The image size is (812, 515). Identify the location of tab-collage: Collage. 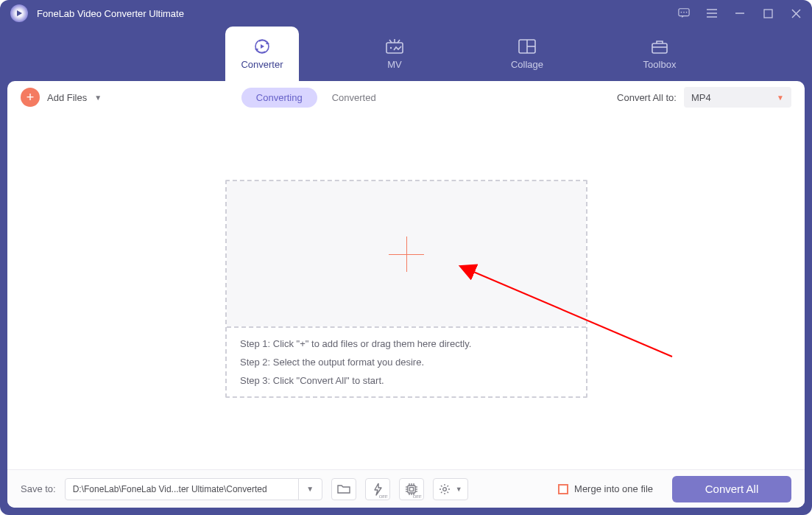
(527, 54).